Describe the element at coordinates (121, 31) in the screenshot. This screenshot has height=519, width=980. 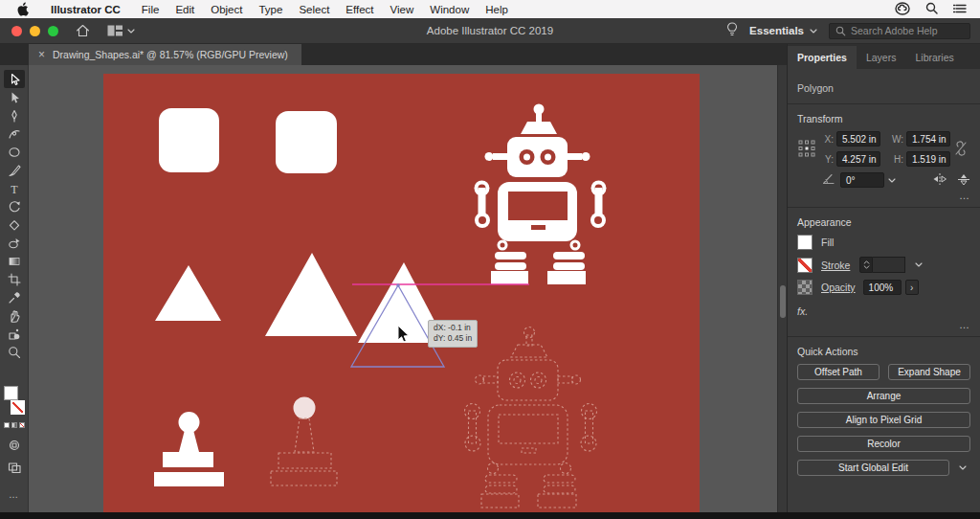
I see `arrange-documents-button` at that location.